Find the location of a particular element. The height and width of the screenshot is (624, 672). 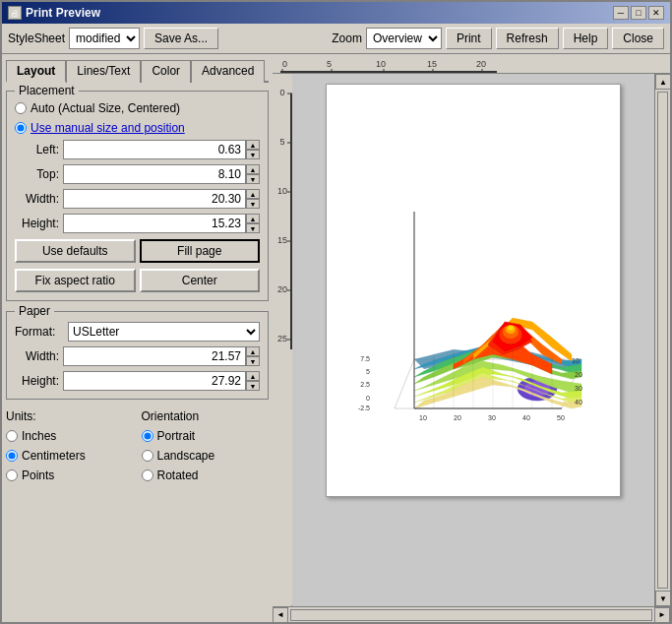

height-input-group: ▲ ▼ is located at coordinates (161, 223).